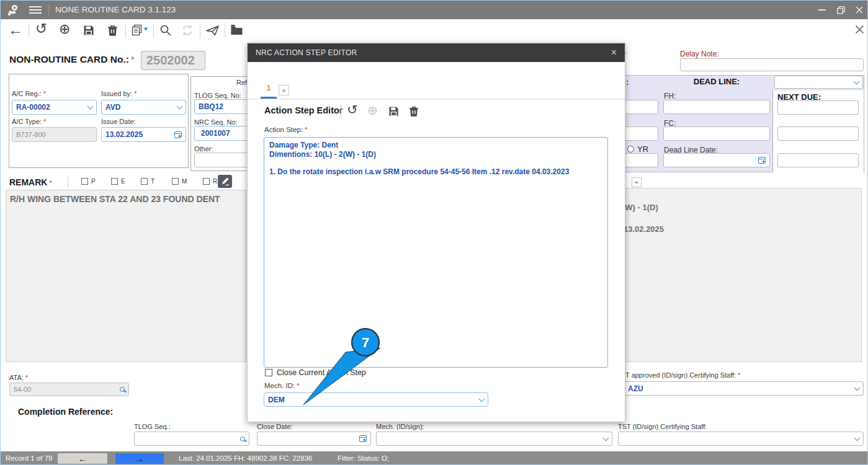 The width and height of the screenshot is (868, 465). What do you see at coordinates (341, 112) in the screenshot?
I see `divider` at bounding box center [341, 112].